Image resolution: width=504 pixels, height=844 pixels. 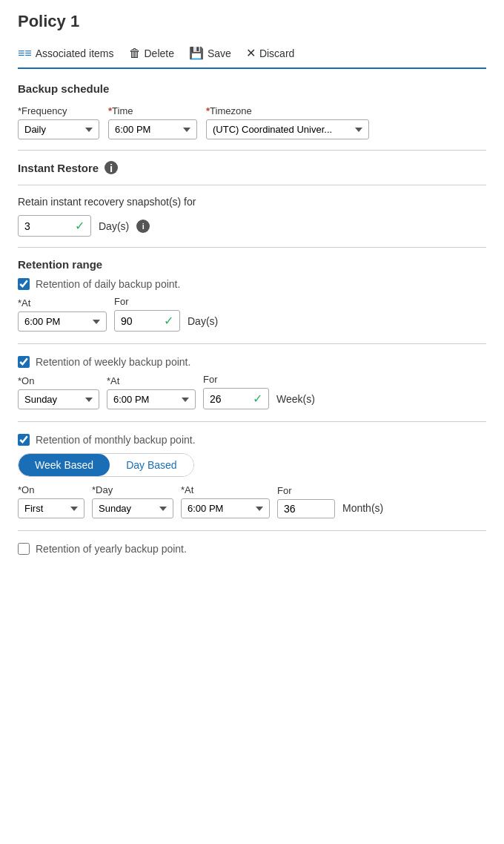 What do you see at coordinates (252, 53) in the screenshot?
I see `toolbar: ≡≡ Associated items 🗑 Delete 💾 Save ✕ Di…` at bounding box center [252, 53].